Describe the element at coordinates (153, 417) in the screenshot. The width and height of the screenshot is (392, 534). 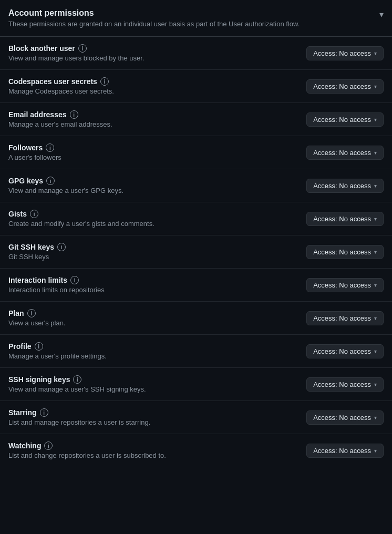
I see `permission-info-starring: Starring i List and manage repositories …` at that location.